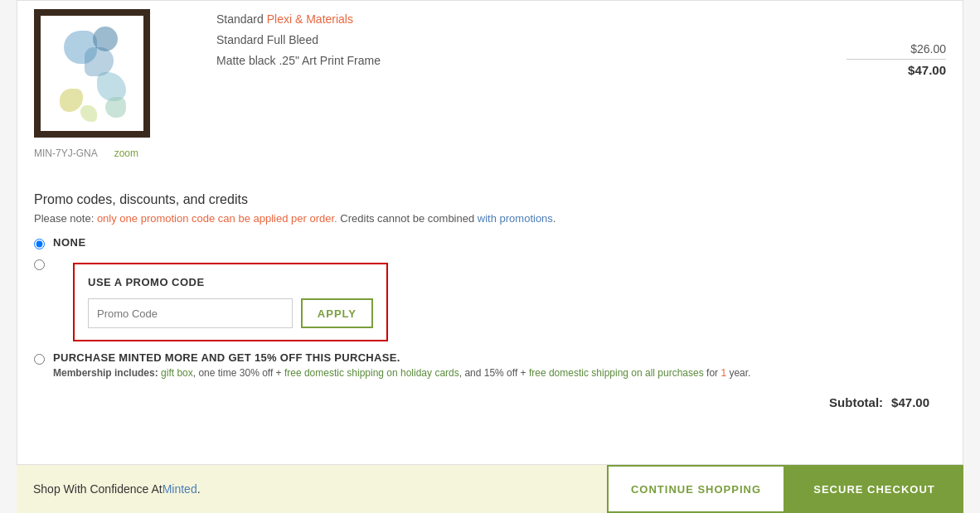  Describe the element at coordinates (874, 489) in the screenshot. I see `secure-checkout-button: SECURE CHECKOUT` at that location.